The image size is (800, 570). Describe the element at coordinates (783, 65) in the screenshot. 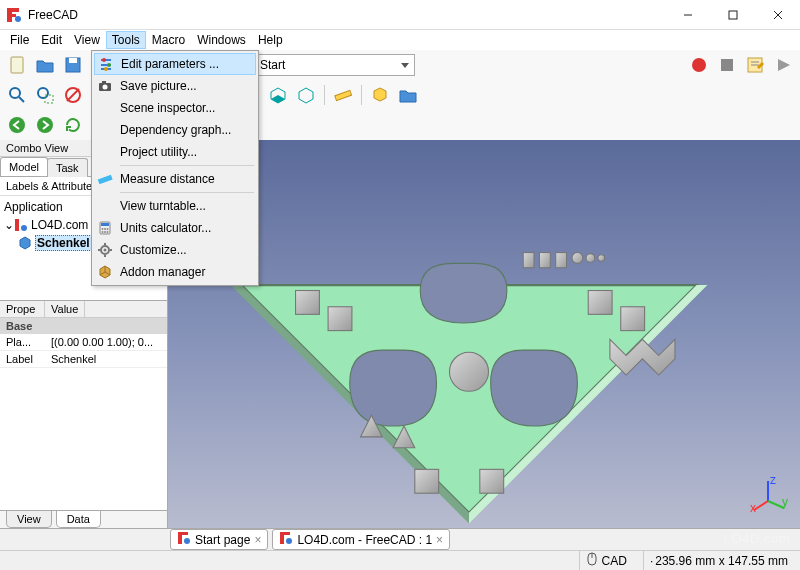

I see `macro-play-icon` at that location.